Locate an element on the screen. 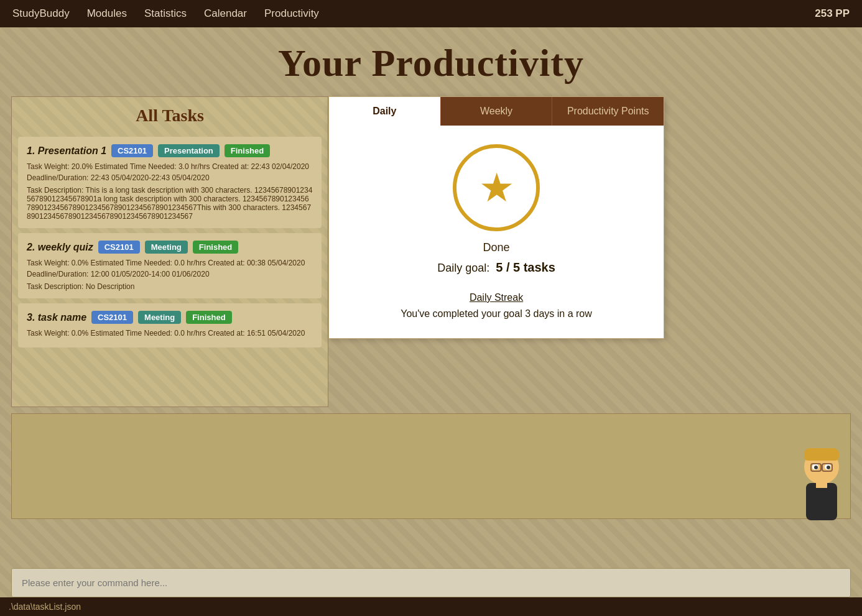 The image size is (862, 616). nav-item-modules: Modules is located at coordinates (107, 14).